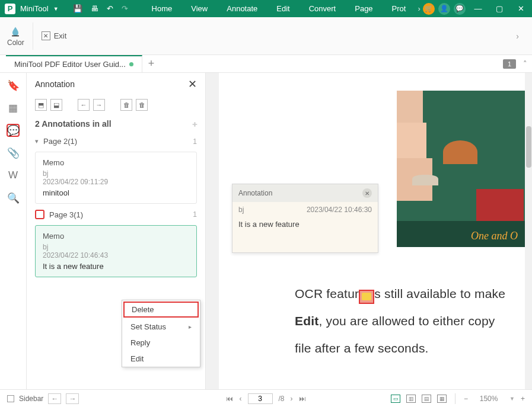  Describe the element at coordinates (41, 105) in the screenshot. I see `expand-all-icon: ⬒` at that location.